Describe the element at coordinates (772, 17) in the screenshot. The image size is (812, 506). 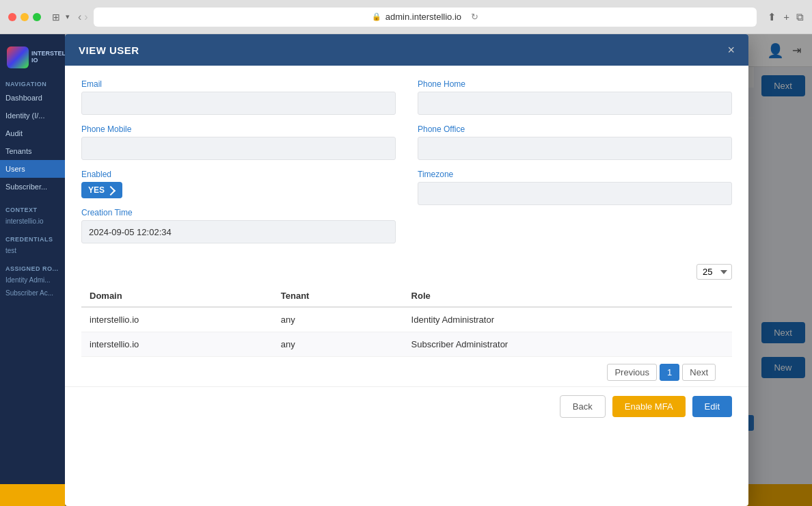
I see `share-icon: ⬆` at that location.